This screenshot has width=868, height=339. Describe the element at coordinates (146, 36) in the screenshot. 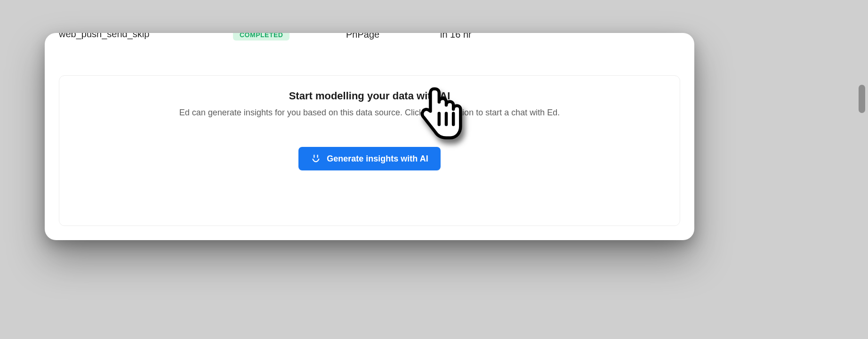

I see `row-name: web_push_send_skip` at that location.